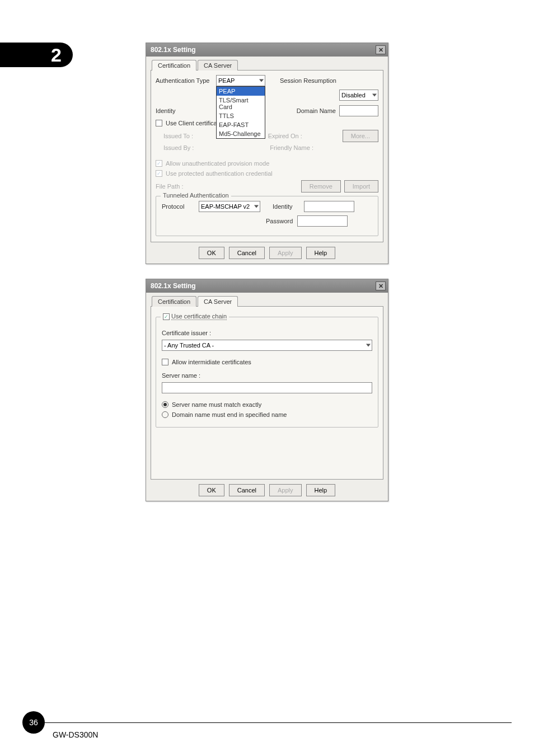  What do you see at coordinates (359, 111) in the screenshot?
I see `domain-name-input` at bounding box center [359, 111].